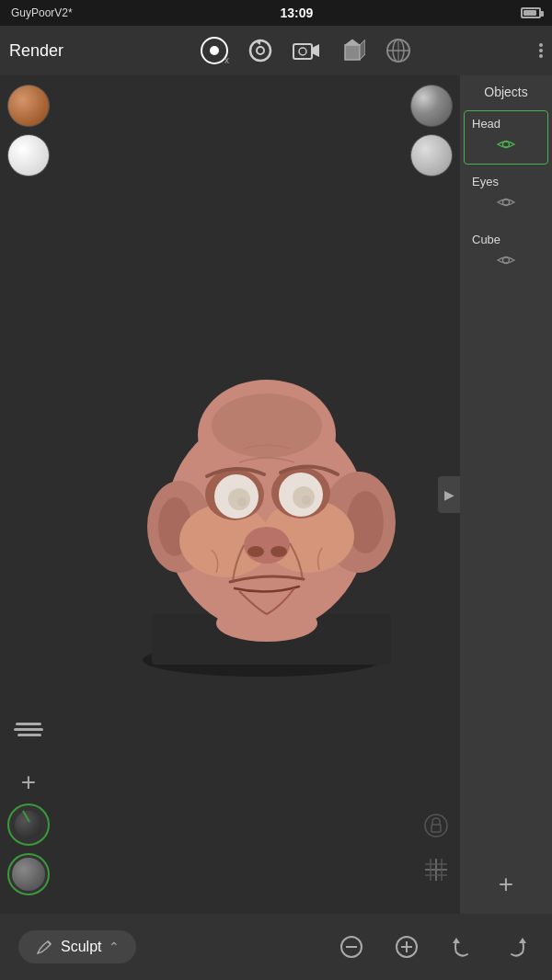  Describe the element at coordinates (436, 870) in the screenshot. I see `grid-tool-button` at that location.